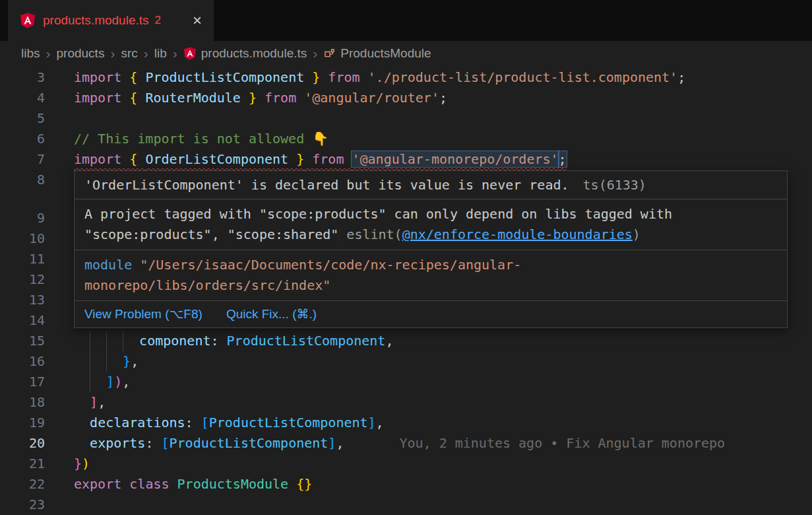 The image size is (812, 515). Describe the element at coordinates (161, 53) in the screenshot. I see `breadcrumb-item-lib: lib` at that location.